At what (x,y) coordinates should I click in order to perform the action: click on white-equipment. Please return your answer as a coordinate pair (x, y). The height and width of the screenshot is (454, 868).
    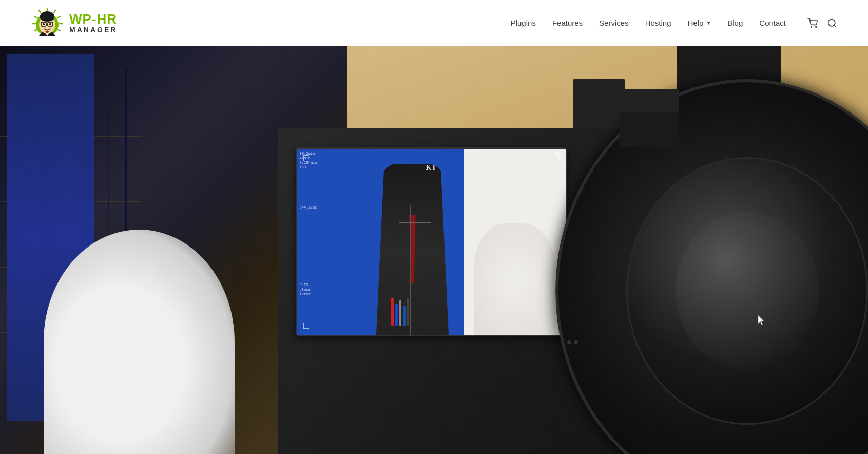
    Looking at the image, I should click on (139, 342).